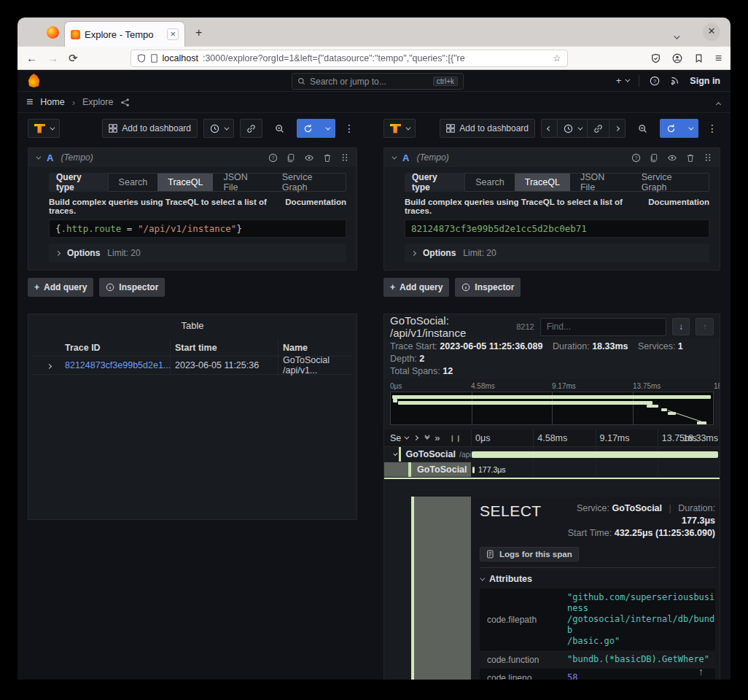 The image size is (748, 700). I want to click on col-trace-id: Trace ID, so click(117, 348).